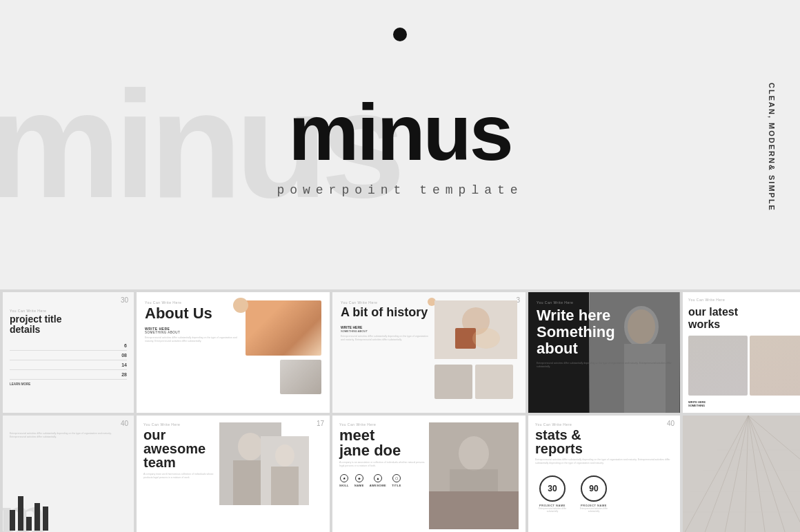 The image size is (800, 532). I want to click on slide1-link: LEARN MORE, so click(68, 385).